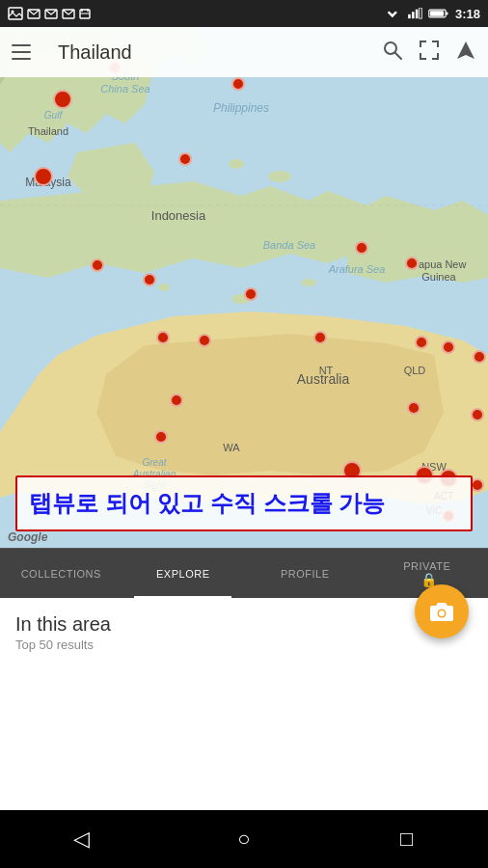 The width and height of the screenshot is (488, 868). Describe the element at coordinates (231, 448) in the screenshot. I see `svg-text: WA` at that location.